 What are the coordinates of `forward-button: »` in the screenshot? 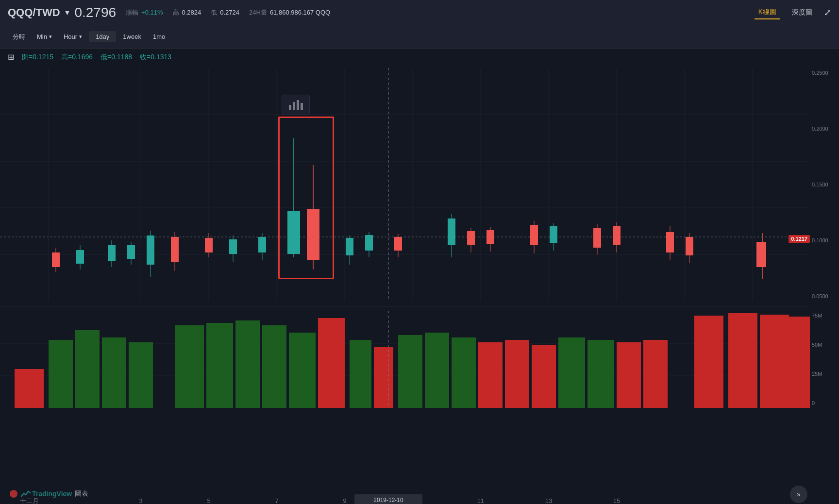 It's located at (799, 494).